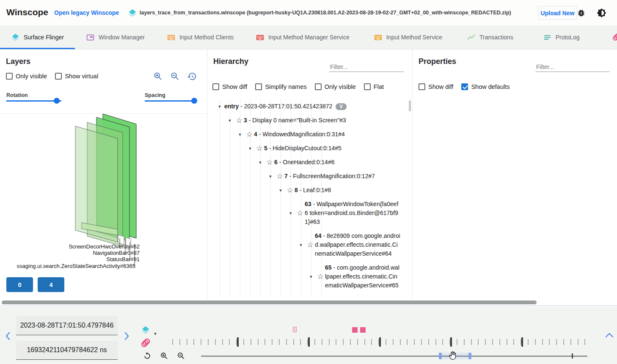 This screenshot has height=364, width=617. Describe the element at coordinates (366, 67) in the screenshot. I see `hierarchy-filter-input` at that location.